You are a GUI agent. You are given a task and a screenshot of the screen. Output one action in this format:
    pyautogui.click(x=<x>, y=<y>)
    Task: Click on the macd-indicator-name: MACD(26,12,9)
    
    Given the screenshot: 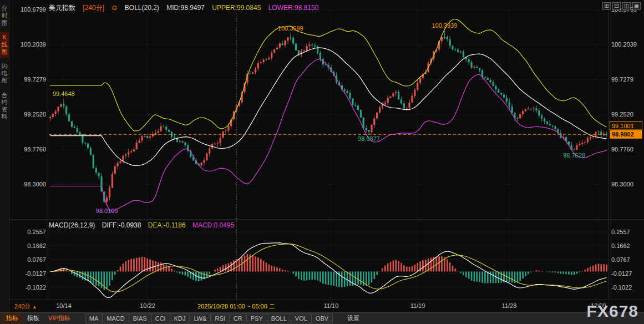 What is the action you would take?
    pyautogui.click(x=72, y=225)
    